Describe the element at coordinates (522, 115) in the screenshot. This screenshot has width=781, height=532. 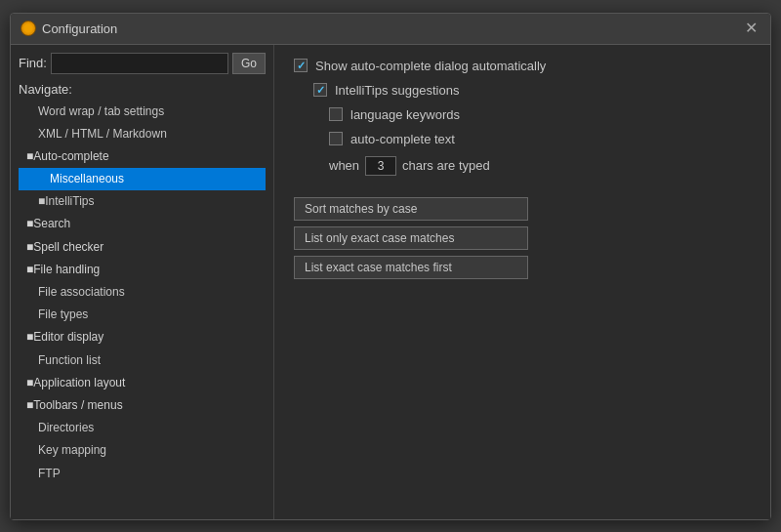
I see `language-keywords-row: language keywords` at that location.